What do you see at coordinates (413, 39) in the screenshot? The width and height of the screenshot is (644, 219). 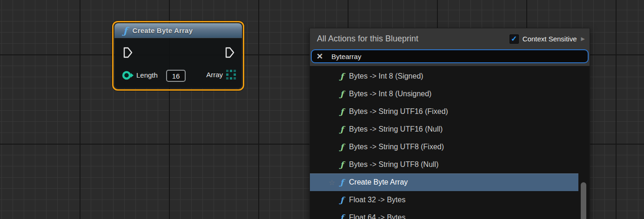 I see `menu-title: All Actions for this Blueprint` at bounding box center [413, 39].